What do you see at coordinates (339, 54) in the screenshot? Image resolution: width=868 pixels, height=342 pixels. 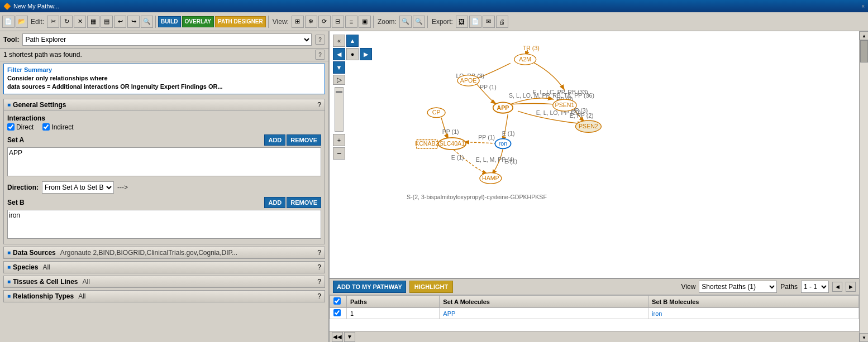 I see `graph-nav-left: ◀` at bounding box center [339, 54].